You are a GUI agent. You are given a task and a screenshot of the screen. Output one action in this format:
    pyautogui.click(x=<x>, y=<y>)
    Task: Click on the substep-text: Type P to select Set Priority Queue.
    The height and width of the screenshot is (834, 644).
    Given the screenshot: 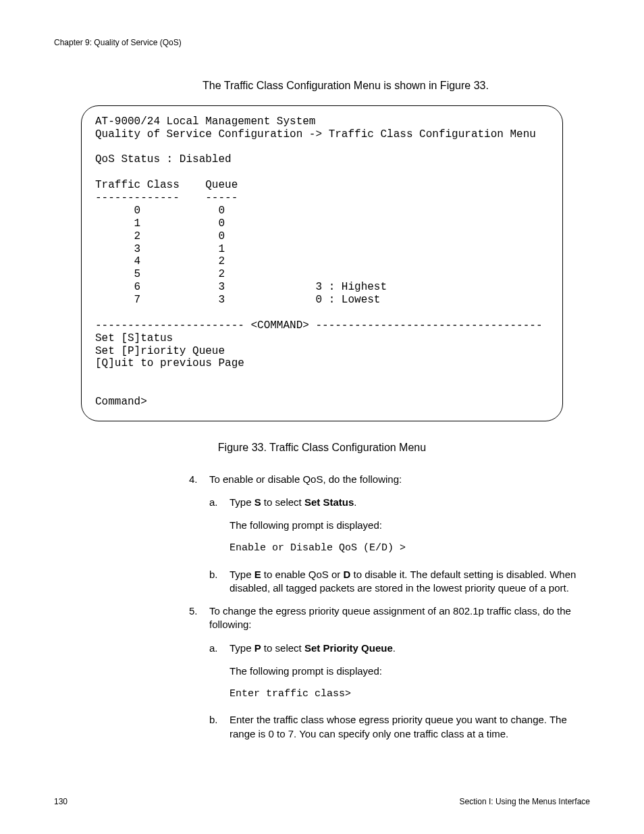 What is the action you would take?
    pyautogui.click(x=410, y=648)
    